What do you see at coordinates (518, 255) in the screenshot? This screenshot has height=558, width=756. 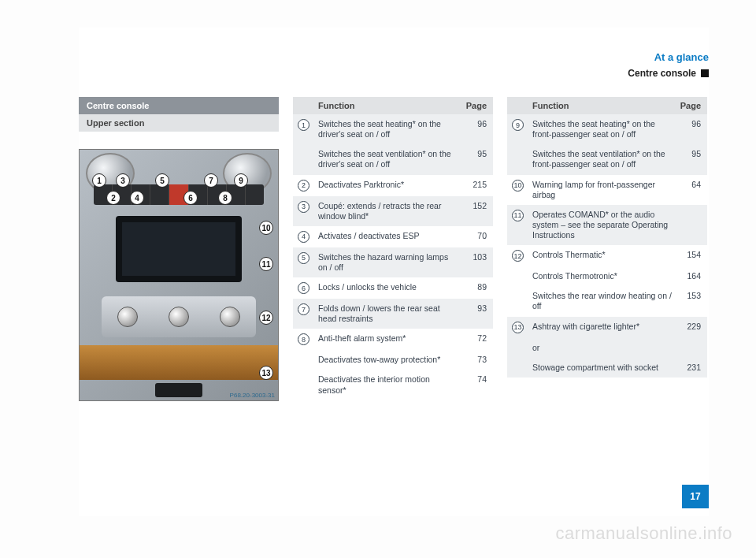 I see `row-number-icon: 12` at bounding box center [518, 255].